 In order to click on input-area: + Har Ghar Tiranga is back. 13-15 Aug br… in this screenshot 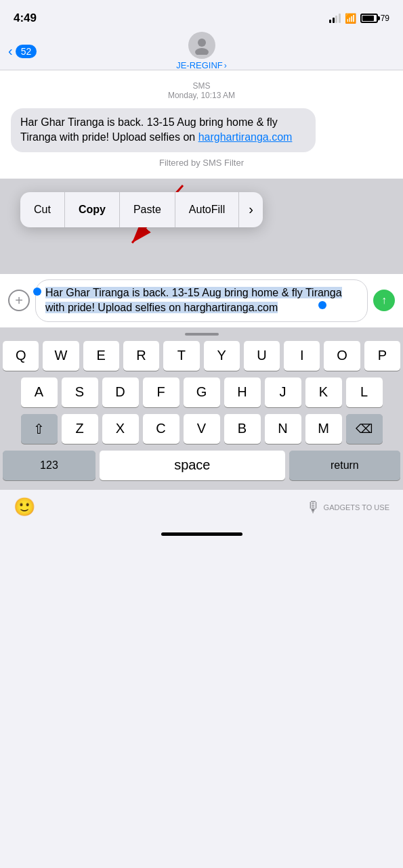, I will do `click(202, 300)`.